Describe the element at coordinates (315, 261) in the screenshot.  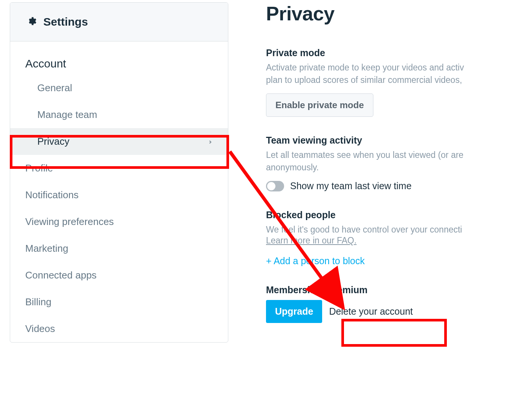
I see `add-person-to-block-link: + Add a person to block` at that location.